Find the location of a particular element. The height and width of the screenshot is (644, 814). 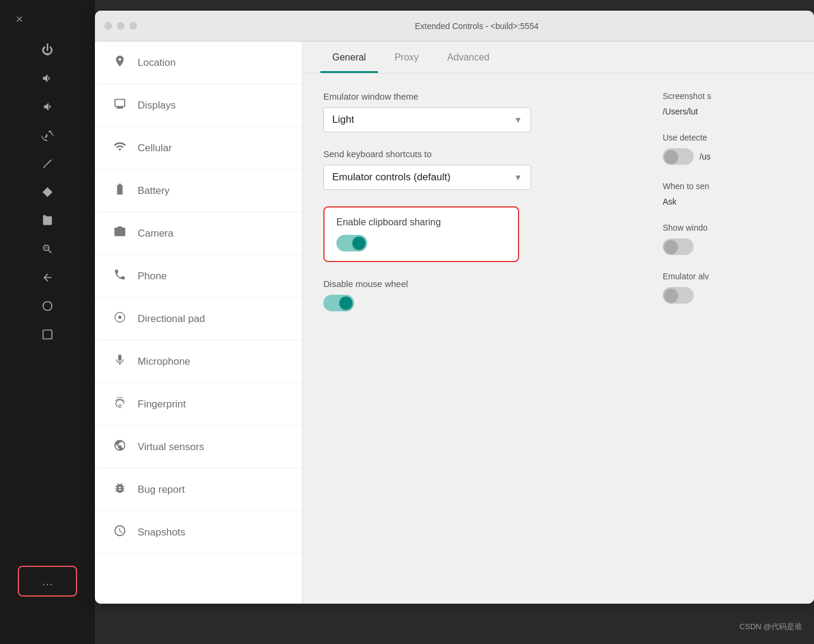

screenshot-setting: Screenshot s /Users/lut is located at coordinates (728, 104).